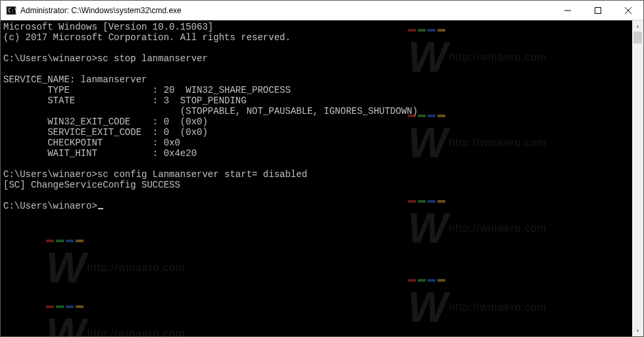 The height and width of the screenshot is (337, 644). Describe the element at coordinates (211, 111) in the screenshot. I see `terminal-line: (STOPPABLE, NOT_PAUSABLE, IGNORES_SHUTDO…` at that location.